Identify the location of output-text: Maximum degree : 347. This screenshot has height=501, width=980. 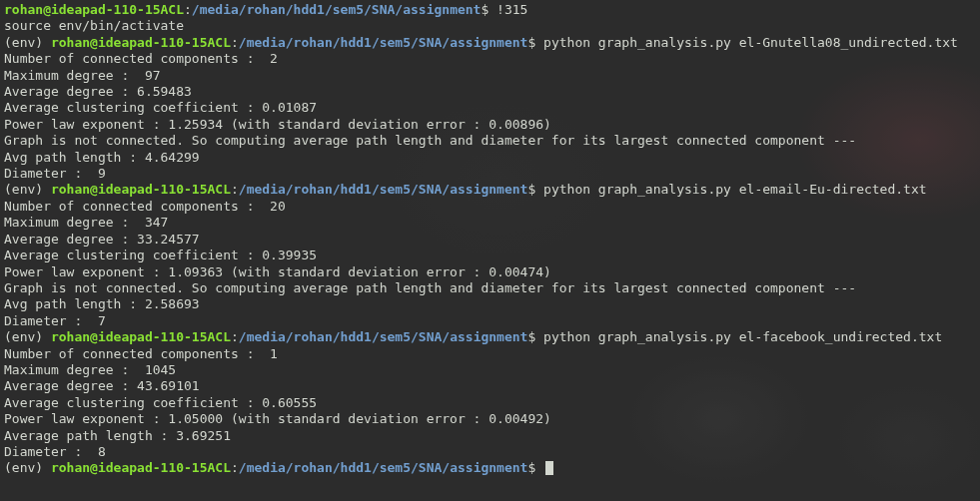
(86, 222).